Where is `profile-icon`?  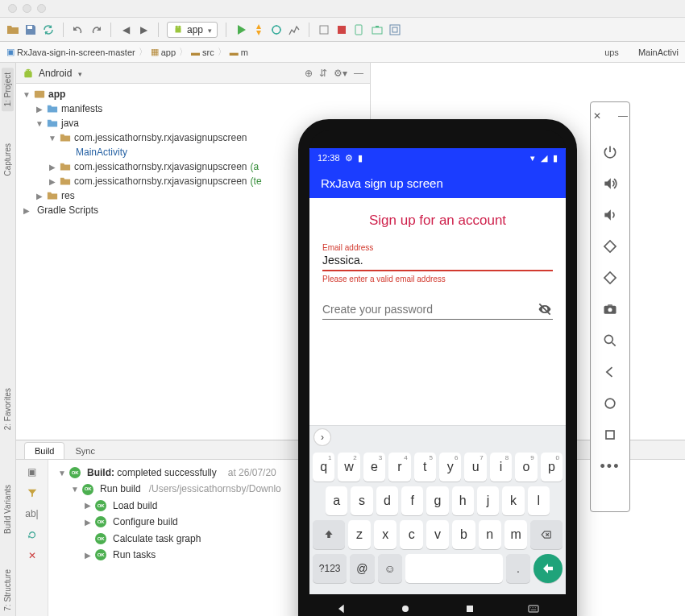 profile-icon is located at coordinates (294, 30).